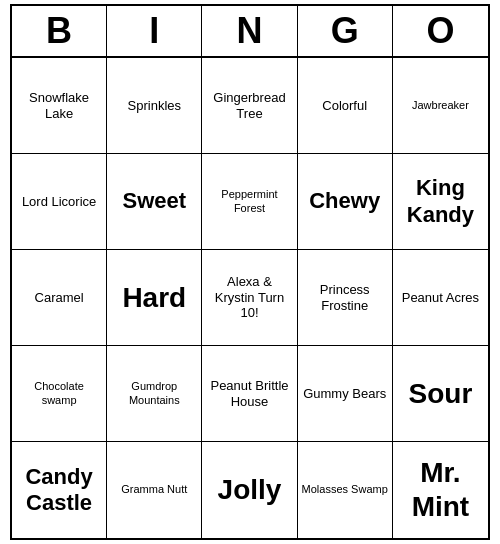 This screenshot has width=500, height=544. Describe the element at coordinates (250, 202) in the screenshot. I see `bingo-cell: Peppermint Forest` at that location.